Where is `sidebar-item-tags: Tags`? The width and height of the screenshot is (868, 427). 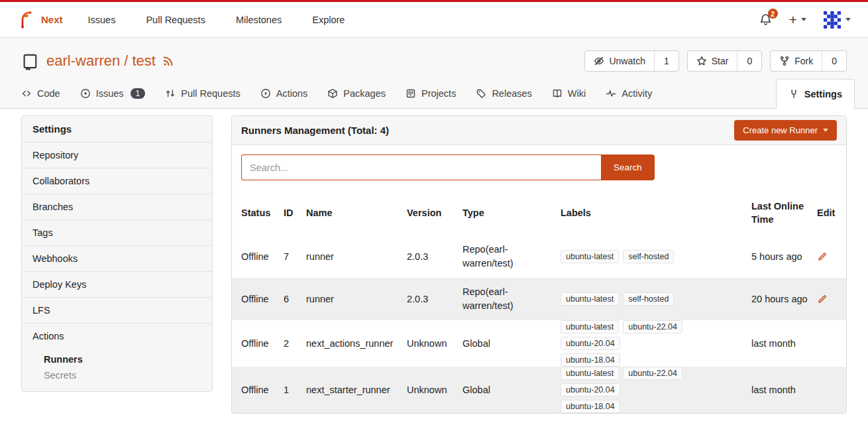
sidebar-item-tags: Tags is located at coordinates (117, 232).